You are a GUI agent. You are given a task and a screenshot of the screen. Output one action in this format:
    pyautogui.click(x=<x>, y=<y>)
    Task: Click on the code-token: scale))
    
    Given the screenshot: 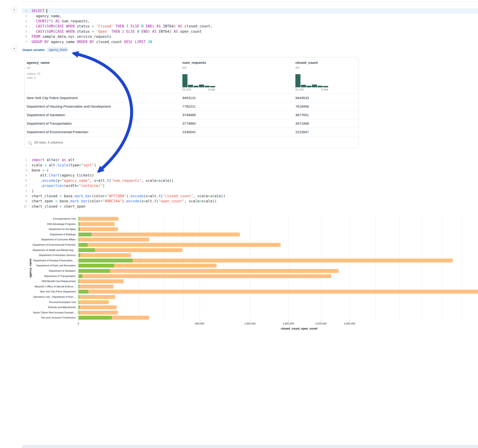 What is the action you would take?
    pyautogui.click(x=209, y=201)
    